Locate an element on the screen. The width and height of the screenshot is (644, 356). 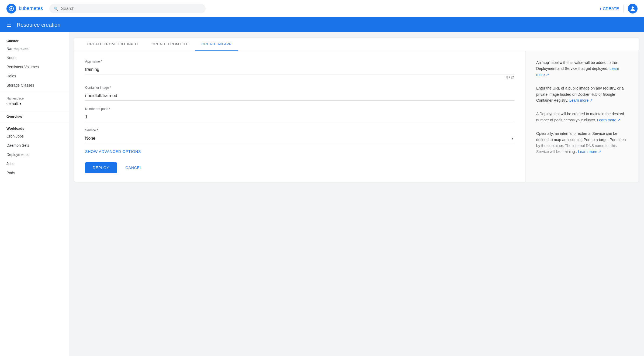
namespace-label: Namespace is located at coordinates (34, 98).